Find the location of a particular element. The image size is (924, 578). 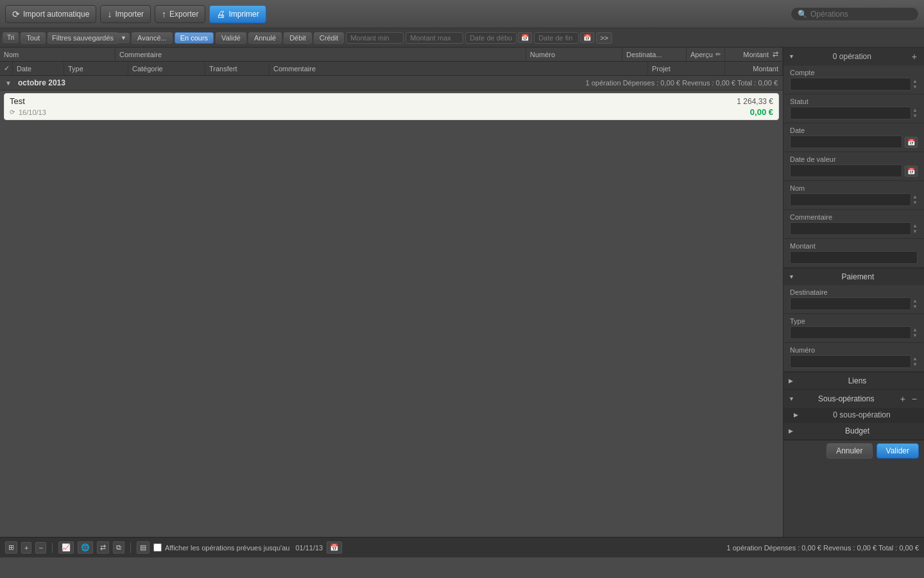

numero-up-arrow: ▲ is located at coordinates (915, 359).